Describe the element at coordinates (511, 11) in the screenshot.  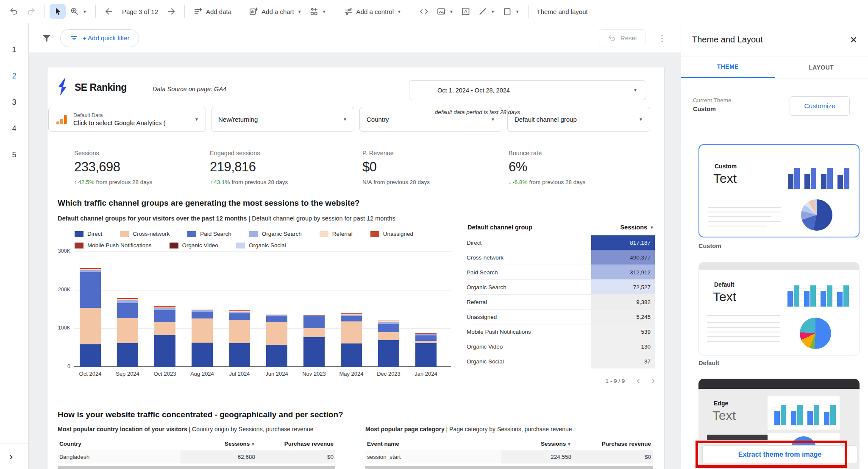
I see `shape-button: ▼` at that location.